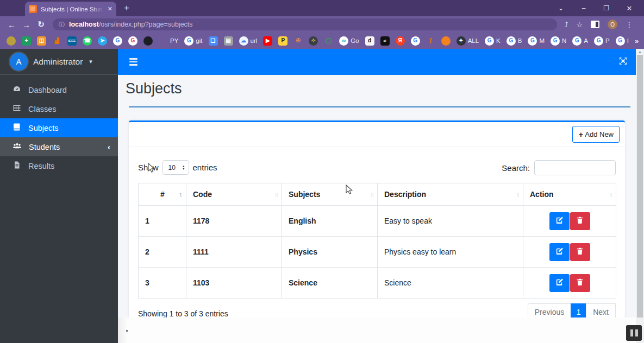  What do you see at coordinates (377, 221) in the screenshot?
I see `table-row: 1 1178 English Easy to speak` at bounding box center [377, 221].